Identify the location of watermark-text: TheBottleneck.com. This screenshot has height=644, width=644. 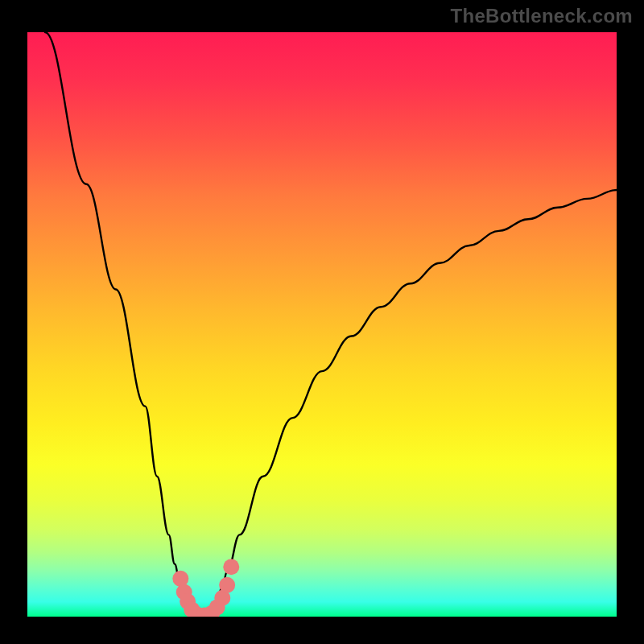
(542, 16).